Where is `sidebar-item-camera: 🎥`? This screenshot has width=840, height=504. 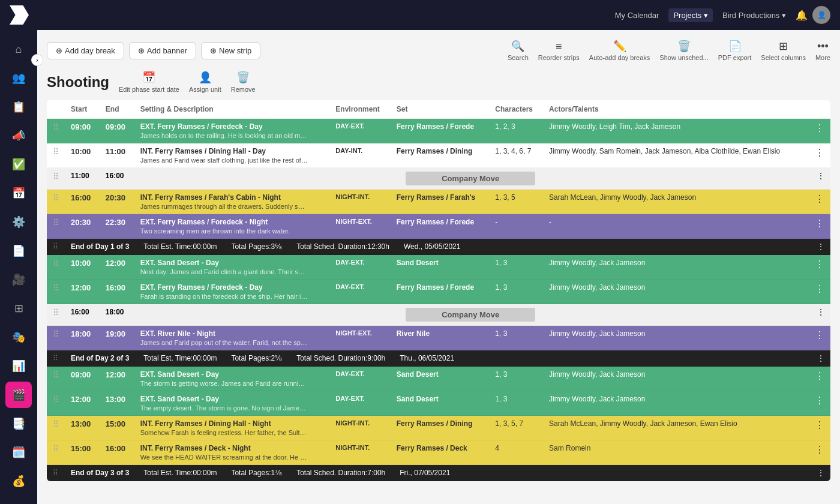 sidebar-item-camera: 🎥 is located at coordinates (19, 280).